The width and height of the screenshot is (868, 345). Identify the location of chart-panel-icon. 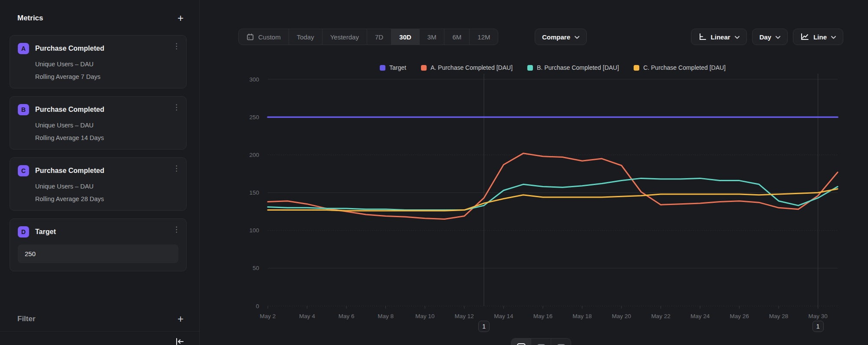
(521, 344).